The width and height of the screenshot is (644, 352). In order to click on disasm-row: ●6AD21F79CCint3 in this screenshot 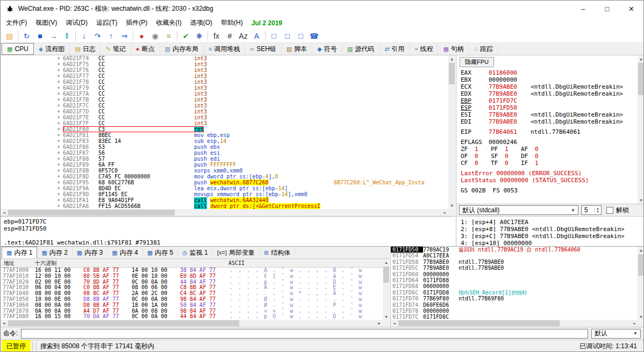, I will do `click(225, 88)`.